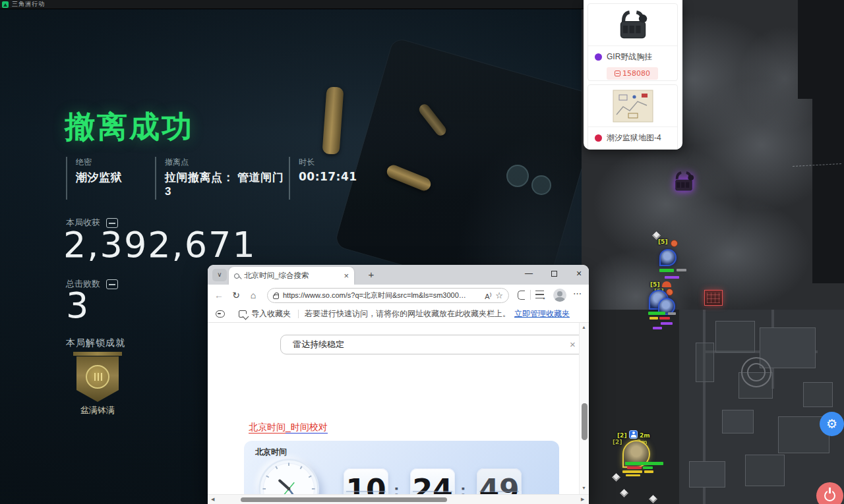 Image resolution: width=844 pixels, height=504 pixels. What do you see at coordinates (332, 121) in the screenshot?
I see `scene-bullet` at bounding box center [332, 121].